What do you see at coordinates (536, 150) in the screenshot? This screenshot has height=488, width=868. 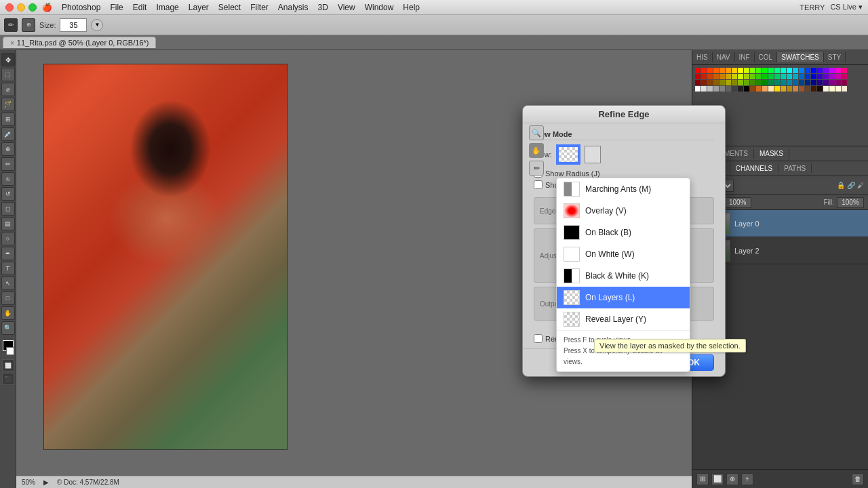 I see `refine-hand-tool: ✋` at bounding box center [536, 150].